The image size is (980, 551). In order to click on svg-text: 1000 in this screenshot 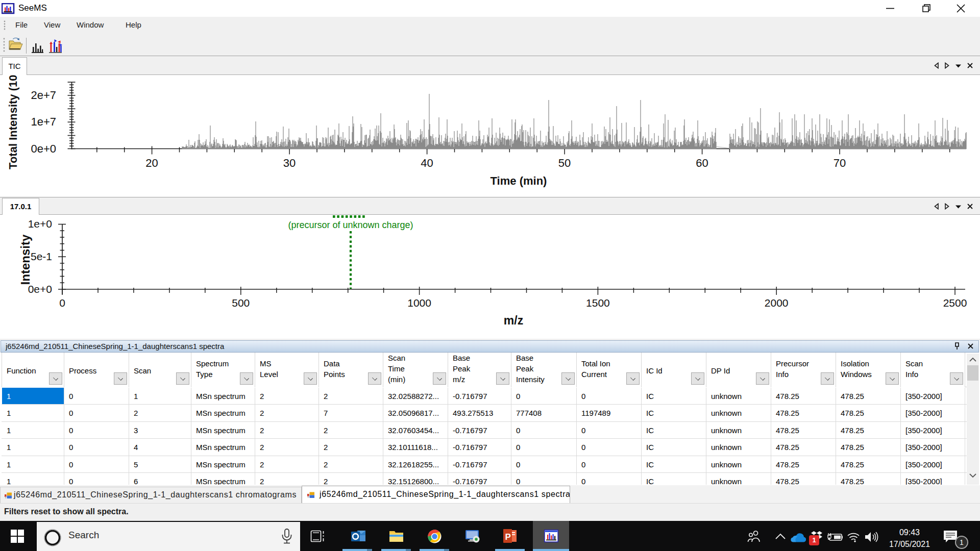, I will do `click(420, 303)`.